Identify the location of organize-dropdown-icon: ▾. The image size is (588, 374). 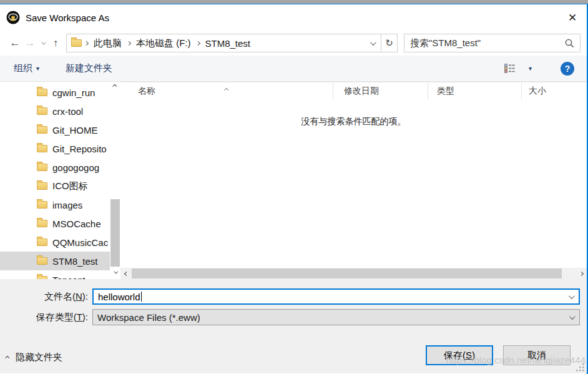
(37, 69).